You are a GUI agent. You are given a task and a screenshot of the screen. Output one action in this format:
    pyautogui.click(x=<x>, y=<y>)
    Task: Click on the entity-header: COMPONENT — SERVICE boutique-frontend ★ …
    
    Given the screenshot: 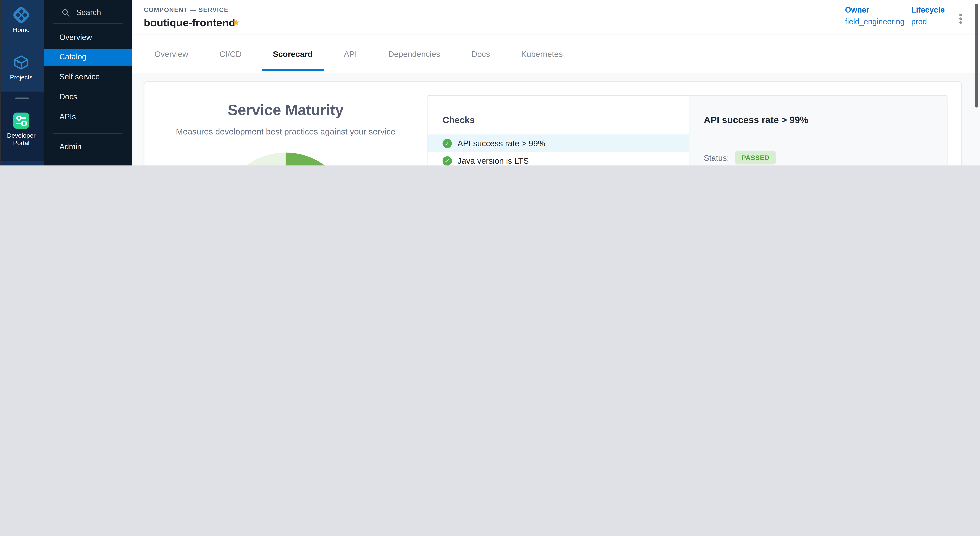 What is the action you would take?
    pyautogui.click(x=556, y=17)
    